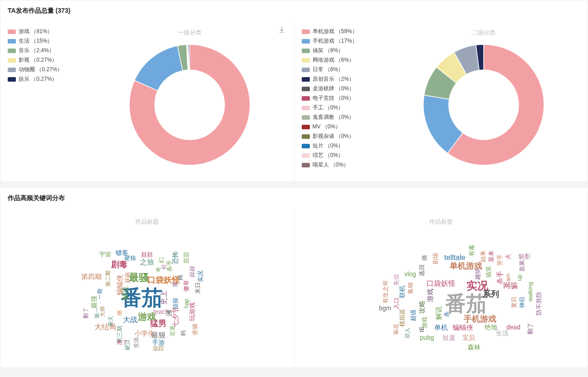 This screenshot has height=377, width=588. I want to click on legend-item: 电子竞技 （0%）, so click(343, 98).